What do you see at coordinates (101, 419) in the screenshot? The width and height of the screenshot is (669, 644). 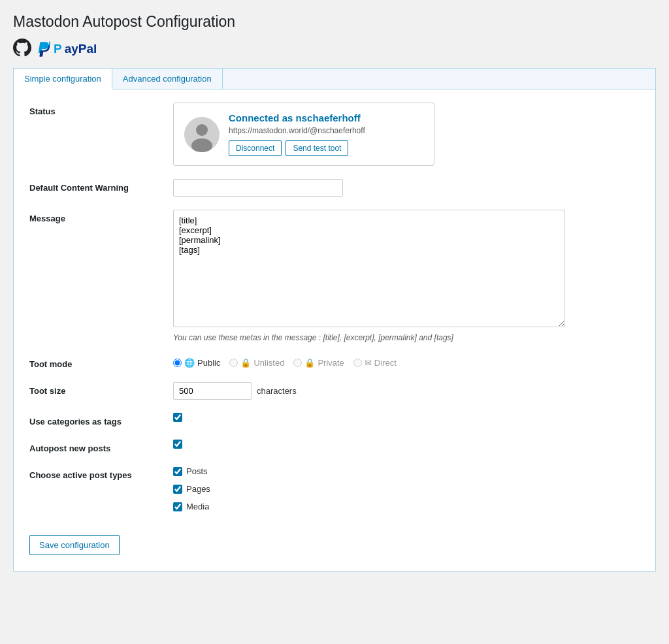 I see `use-categories-label: Use categories as tags` at bounding box center [101, 419].